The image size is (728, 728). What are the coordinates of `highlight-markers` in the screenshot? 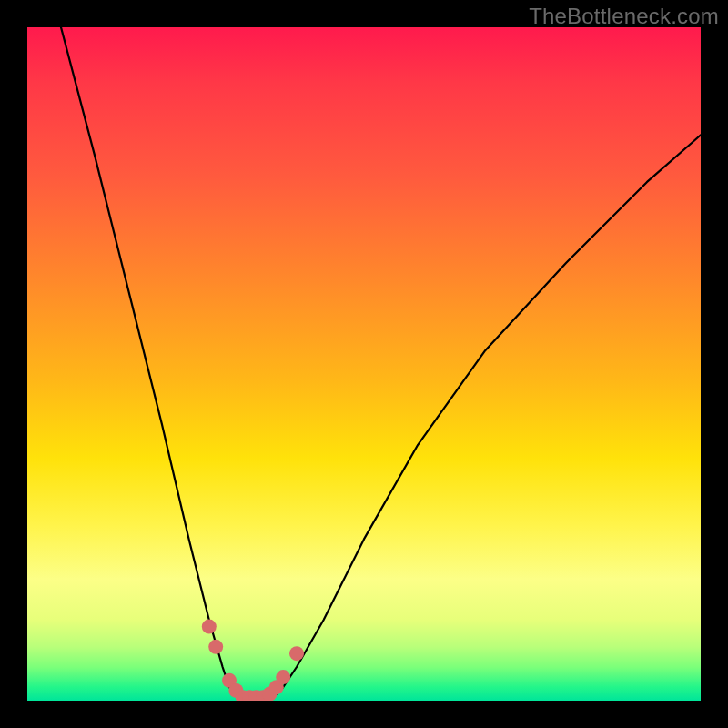 It's located at (253, 661).